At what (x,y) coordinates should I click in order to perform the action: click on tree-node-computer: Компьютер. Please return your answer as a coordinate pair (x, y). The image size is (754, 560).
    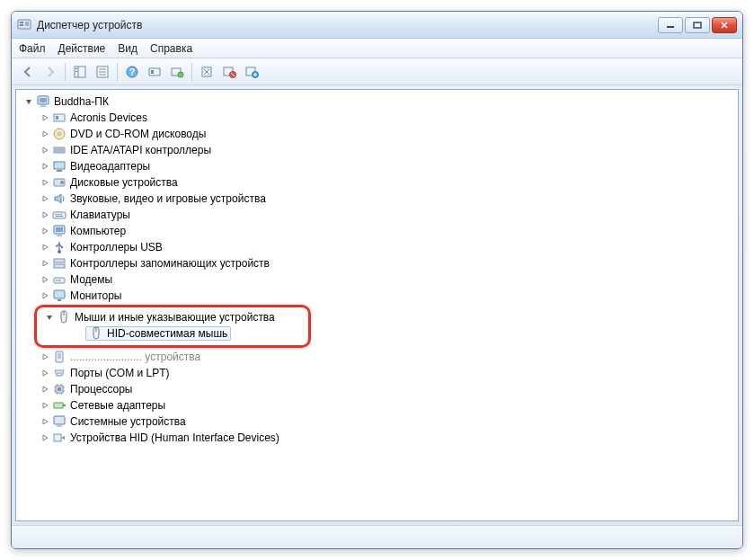
    Looking at the image, I should click on (377, 231).